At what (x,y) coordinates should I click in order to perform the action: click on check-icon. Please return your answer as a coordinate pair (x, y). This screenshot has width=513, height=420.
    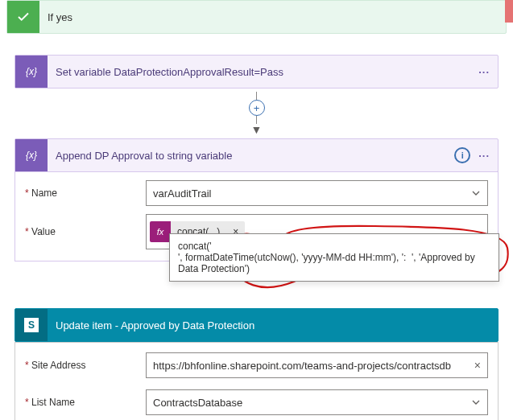
    Looking at the image, I should click on (23, 17).